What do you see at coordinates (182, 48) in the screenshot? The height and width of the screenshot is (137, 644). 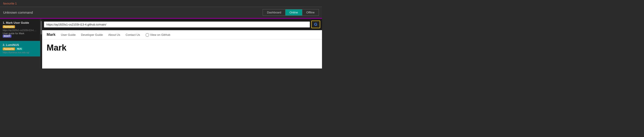 I see `website-heading: Mark` at bounding box center [182, 48].